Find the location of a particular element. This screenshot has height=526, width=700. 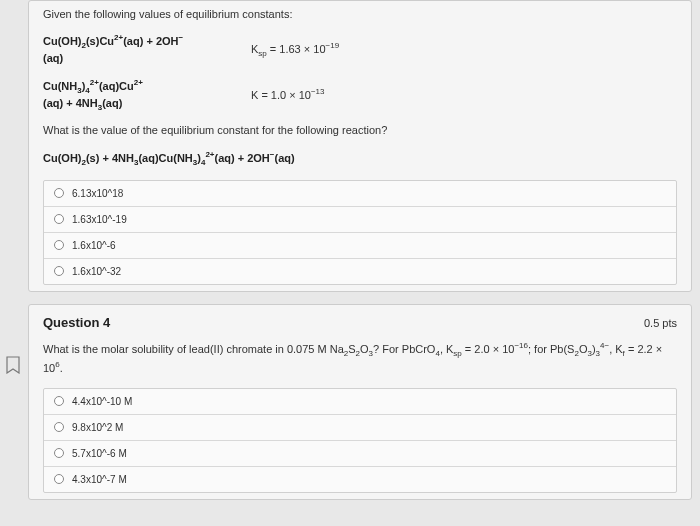

rxn2-k: K = 1.0 × 10−13 is located at coordinates (288, 94).